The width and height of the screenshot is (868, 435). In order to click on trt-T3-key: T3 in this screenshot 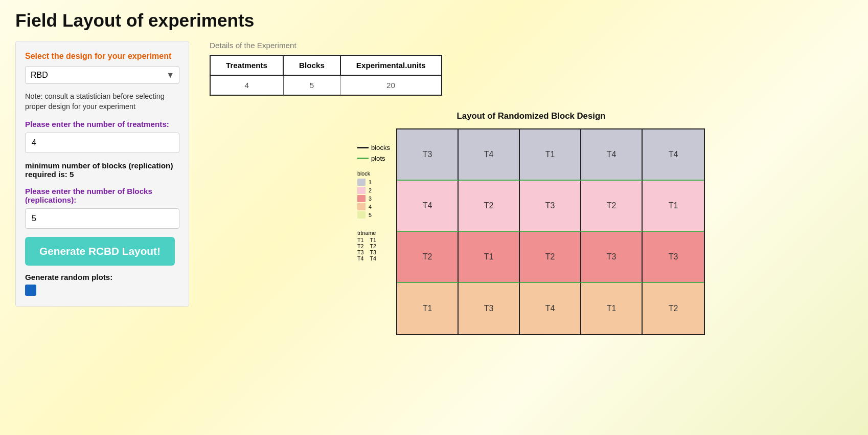, I will do `click(361, 252)`.